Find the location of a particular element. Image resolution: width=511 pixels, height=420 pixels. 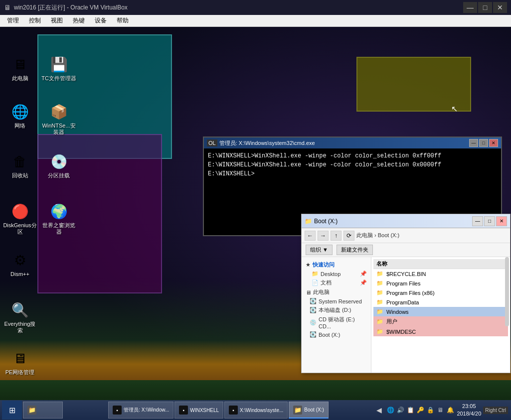

explorer-folder-icon: 📁 is located at coordinates (308, 221).